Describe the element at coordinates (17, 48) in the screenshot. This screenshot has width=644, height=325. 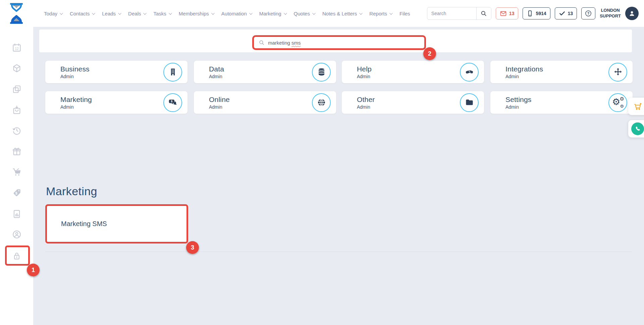
I see `calendar-icon: 12` at that location.